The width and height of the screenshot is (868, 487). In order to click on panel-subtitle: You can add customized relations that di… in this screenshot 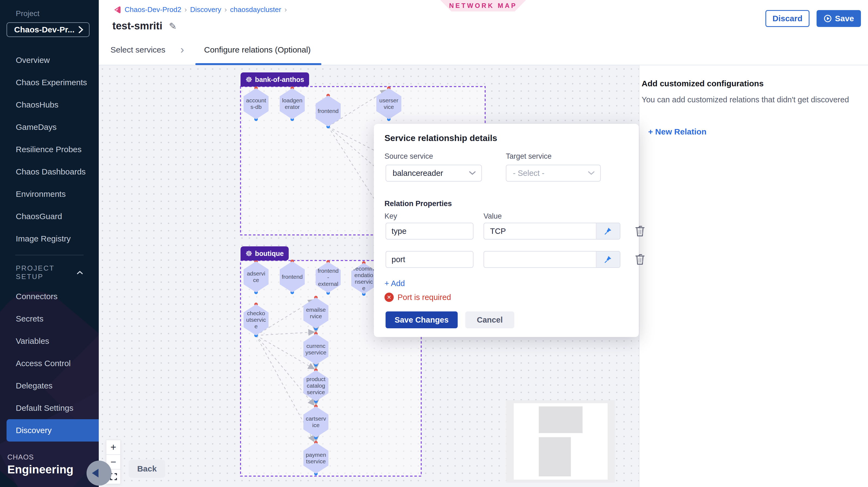, I will do `click(755, 100)`.